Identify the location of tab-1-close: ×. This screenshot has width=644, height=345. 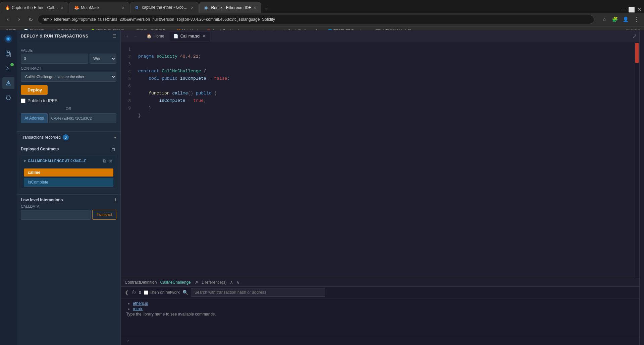
(62, 8).